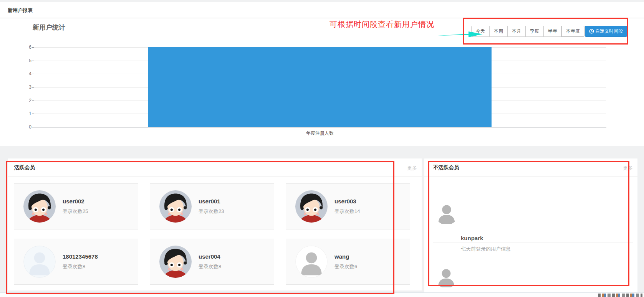  What do you see at coordinates (531, 167) in the screenshot?
I see `inactive-members-header: 不活跃会员 更多` at bounding box center [531, 167].